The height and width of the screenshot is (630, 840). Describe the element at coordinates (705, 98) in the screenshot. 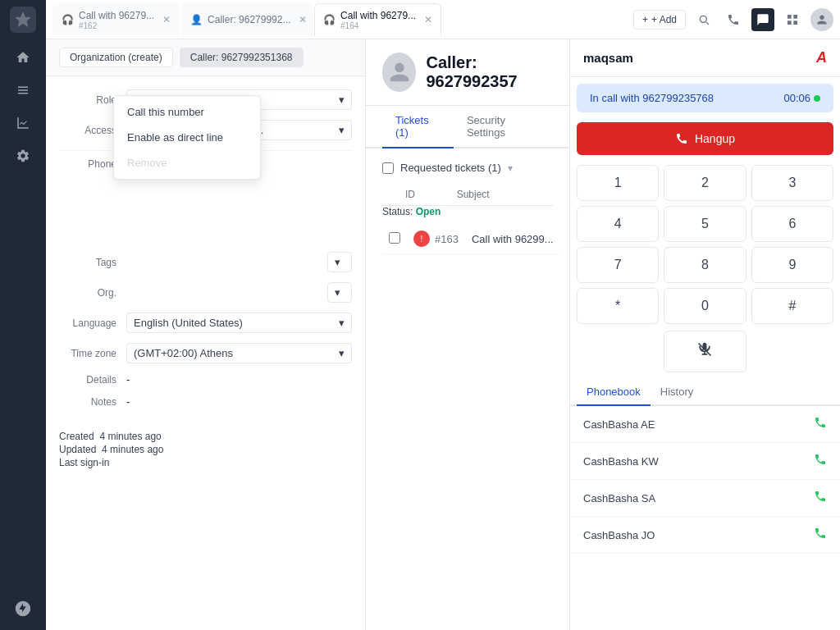

I see `call-status-bar: In call with 962799235768 00:06` at that location.